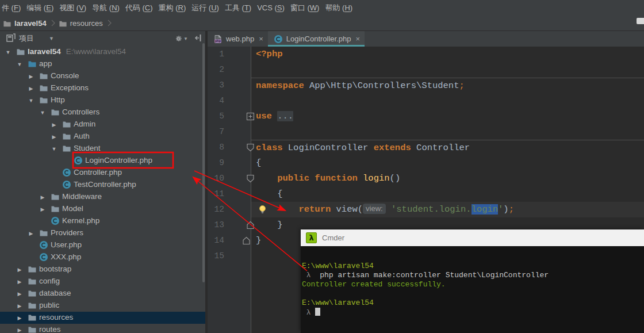 The image size is (644, 333). I want to click on gear-icon: ▼, so click(181, 39).